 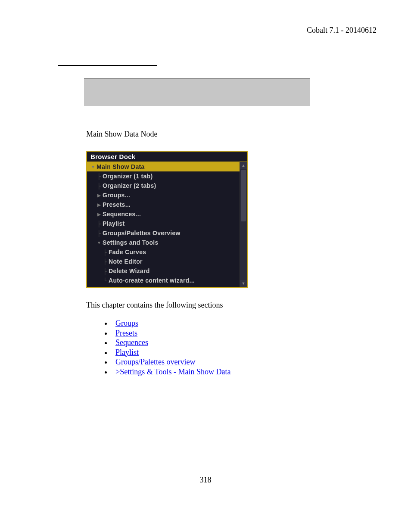 What do you see at coordinates (197, 92) in the screenshot?
I see `callout-box` at bounding box center [197, 92].